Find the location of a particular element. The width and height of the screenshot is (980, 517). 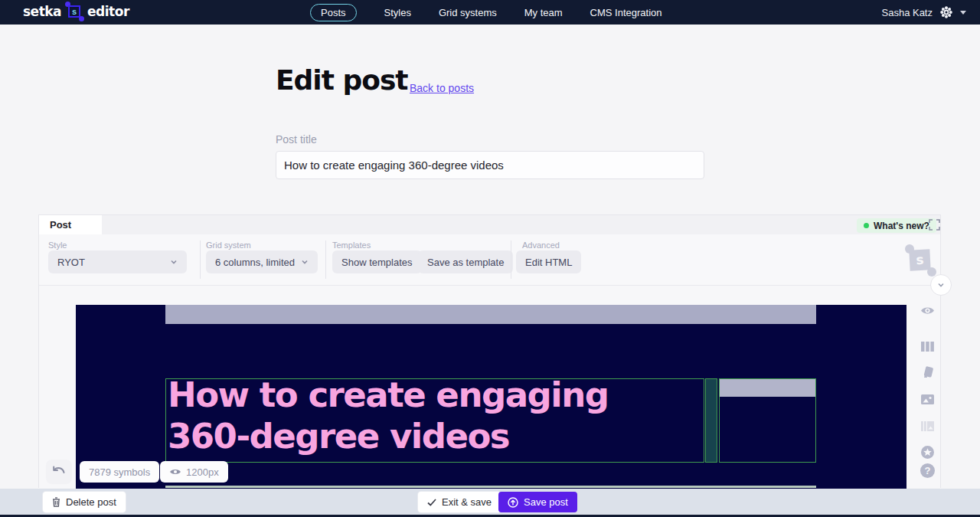

grid-system-select: 6 columns, limited is located at coordinates (262, 262).